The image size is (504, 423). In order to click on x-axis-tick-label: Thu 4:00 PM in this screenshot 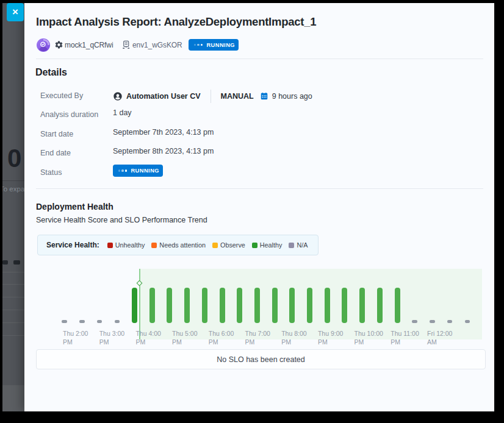, I will do `click(148, 338)`.